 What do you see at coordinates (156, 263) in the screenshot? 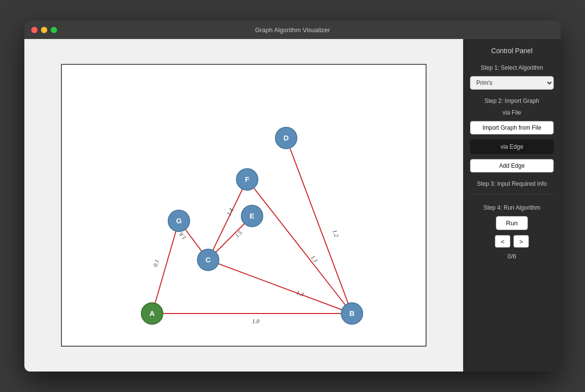
I see `svg-text: 0.1` at bounding box center [156, 263].